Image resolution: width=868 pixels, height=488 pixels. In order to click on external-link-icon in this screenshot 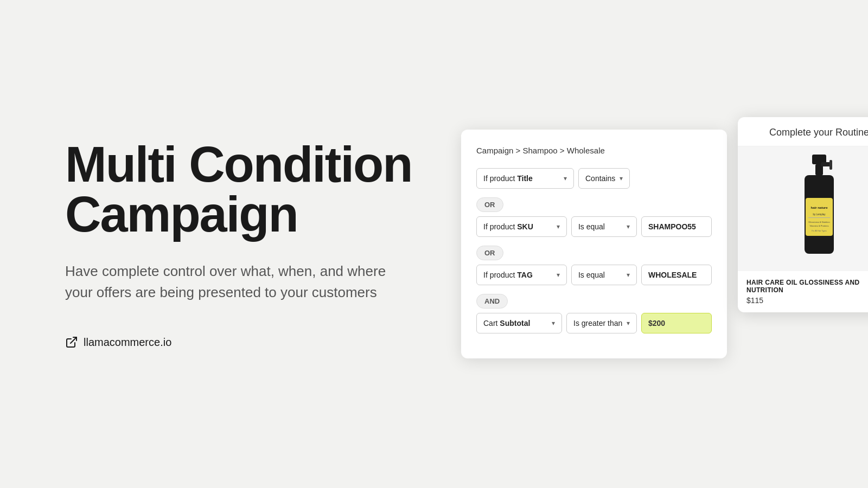, I will do `click(72, 342)`.